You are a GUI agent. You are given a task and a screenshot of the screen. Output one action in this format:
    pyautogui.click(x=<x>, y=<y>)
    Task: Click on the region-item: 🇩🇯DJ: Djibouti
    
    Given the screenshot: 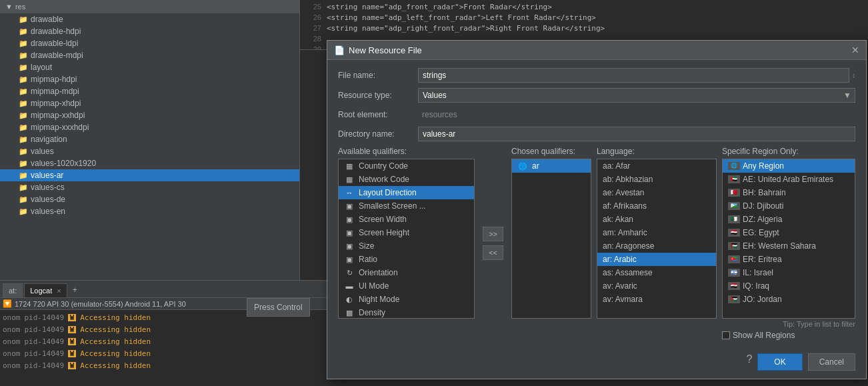 What is the action you would take?
    pyautogui.click(x=789, y=206)
    